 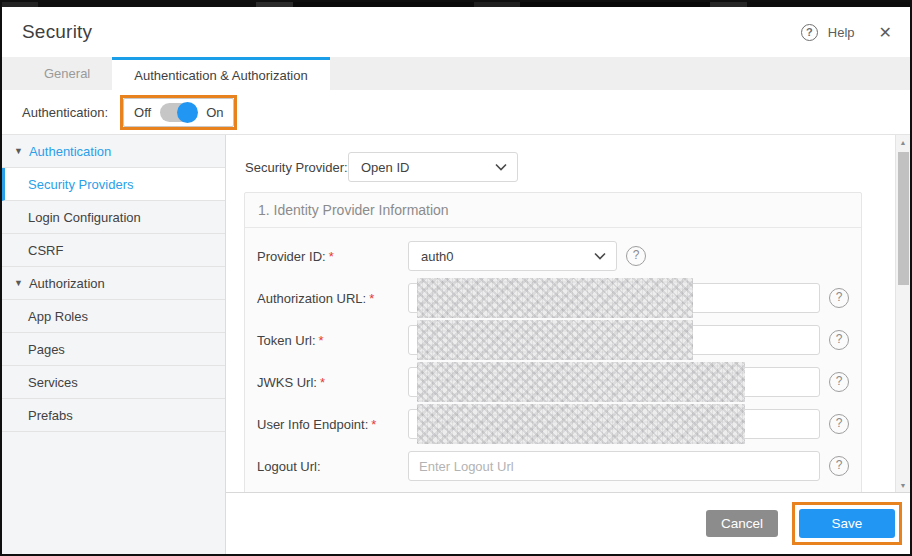 I want to click on security-provider-label: Security Provider:, so click(x=296, y=168).